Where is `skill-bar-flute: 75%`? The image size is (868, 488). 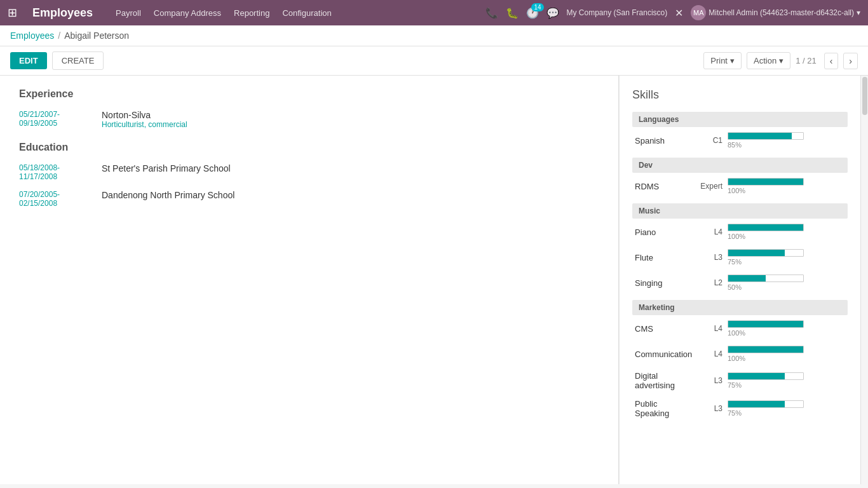 skill-bar-flute: 75% is located at coordinates (788, 257).